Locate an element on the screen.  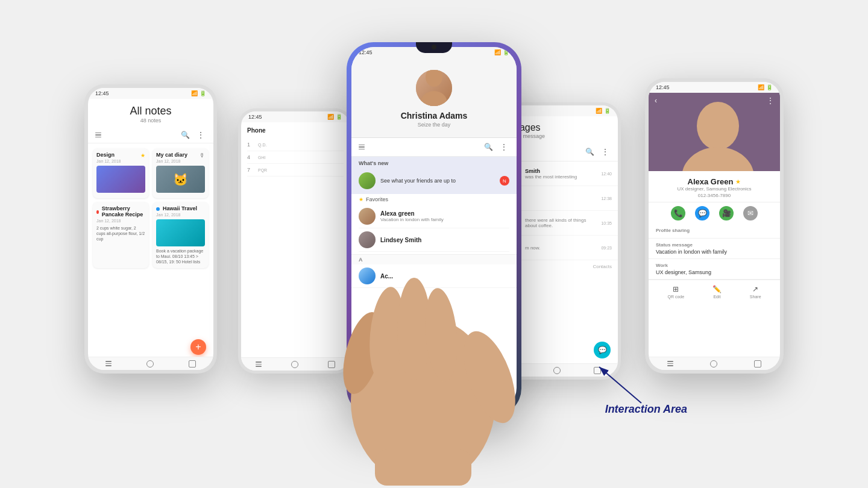
contact-name: Christina Adams is located at coordinates (434, 116).